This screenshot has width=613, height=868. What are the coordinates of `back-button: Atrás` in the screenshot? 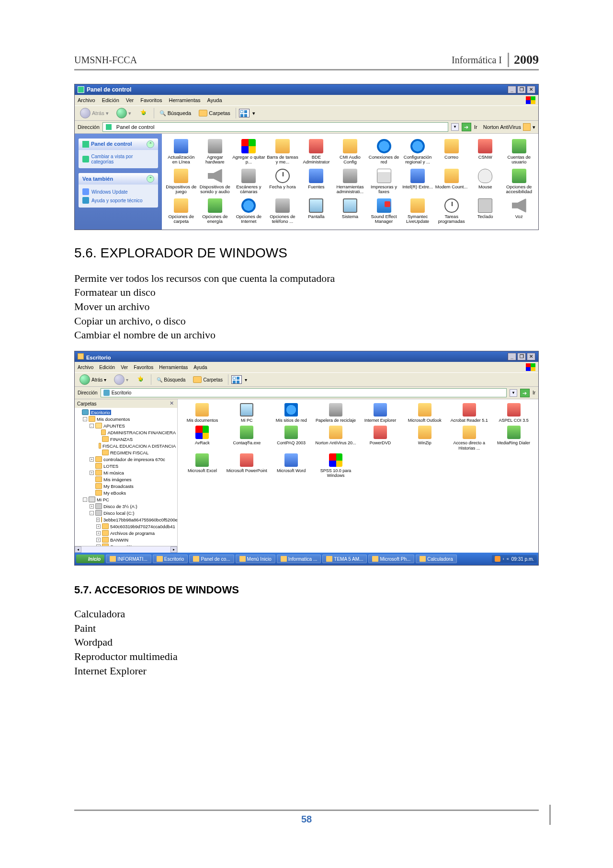 It's located at (98, 113).